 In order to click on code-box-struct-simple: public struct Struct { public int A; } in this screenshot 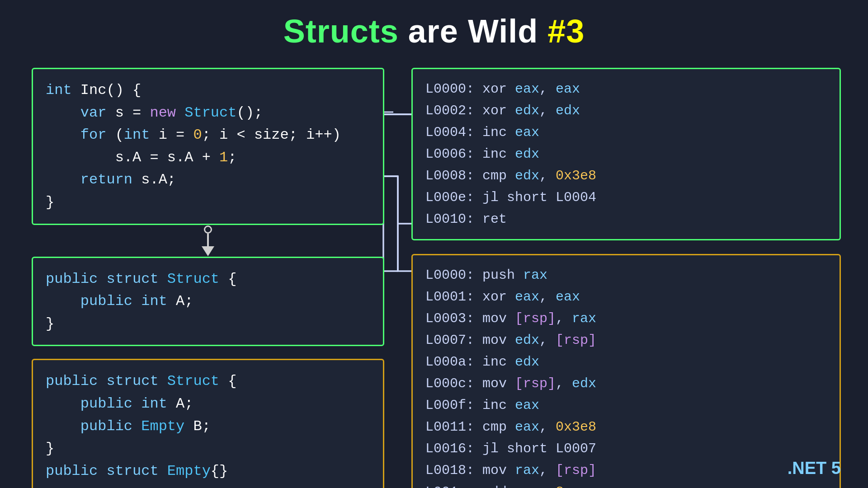, I will do `click(208, 302)`.